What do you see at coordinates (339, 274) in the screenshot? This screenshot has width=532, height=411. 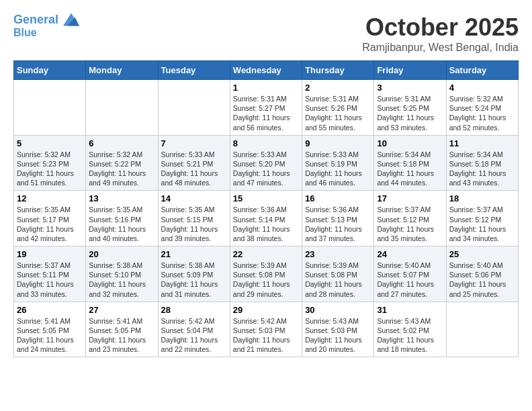 I see `calendar-cell: 23Sunrise: 5:39 AMSunset: 5:08 PMDayligh…` at bounding box center [339, 274].